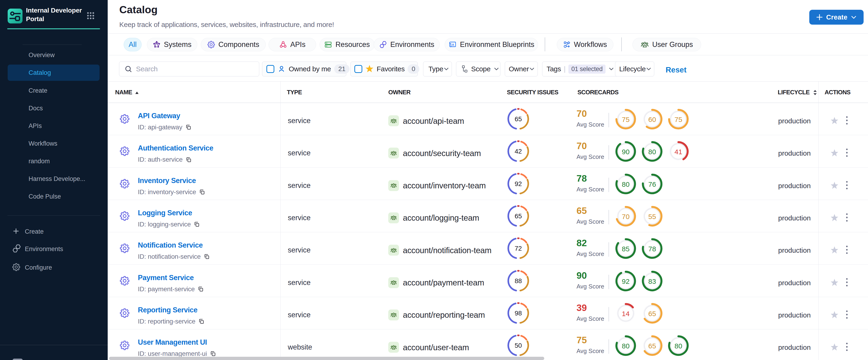 The image size is (868, 360). I want to click on svg-text: 42, so click(518, 151).